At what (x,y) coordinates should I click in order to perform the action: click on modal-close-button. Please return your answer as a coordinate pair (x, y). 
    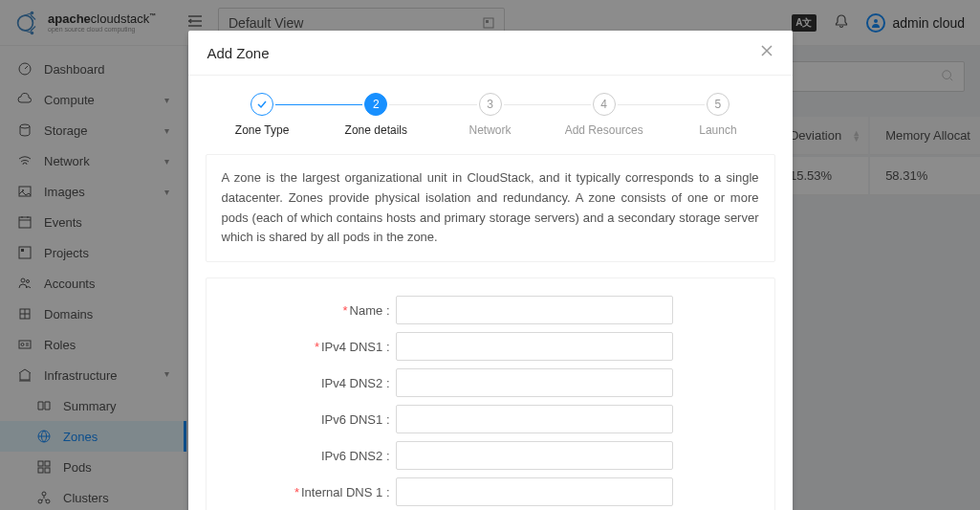
    Looking at the image, I should click on (767, 53).